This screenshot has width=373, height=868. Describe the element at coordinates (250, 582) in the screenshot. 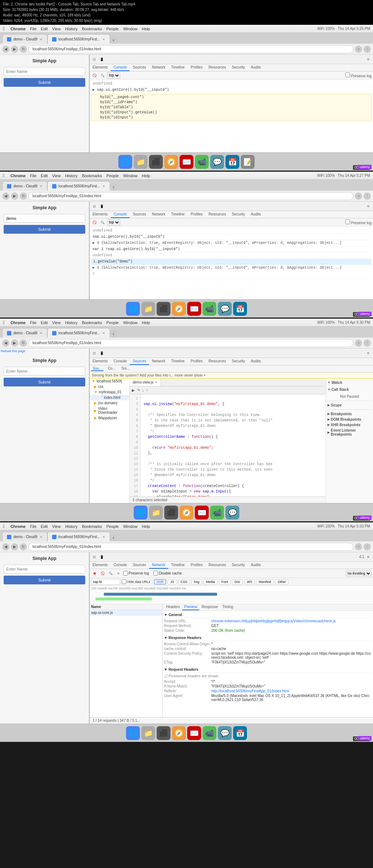

I see `filter-ws-btn: WS` at that location.